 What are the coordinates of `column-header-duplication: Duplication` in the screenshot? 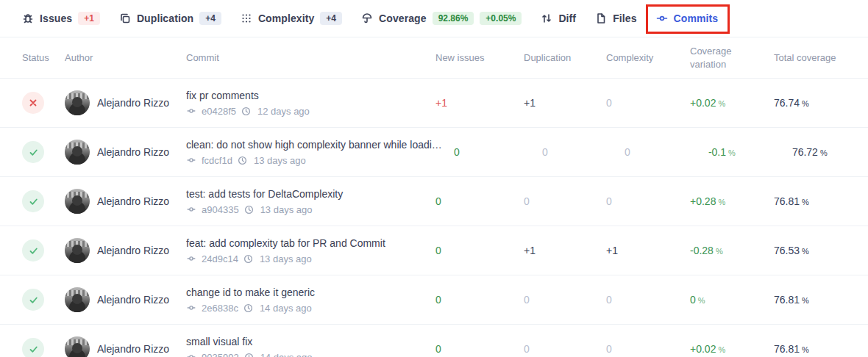 It's located at (565, 58).